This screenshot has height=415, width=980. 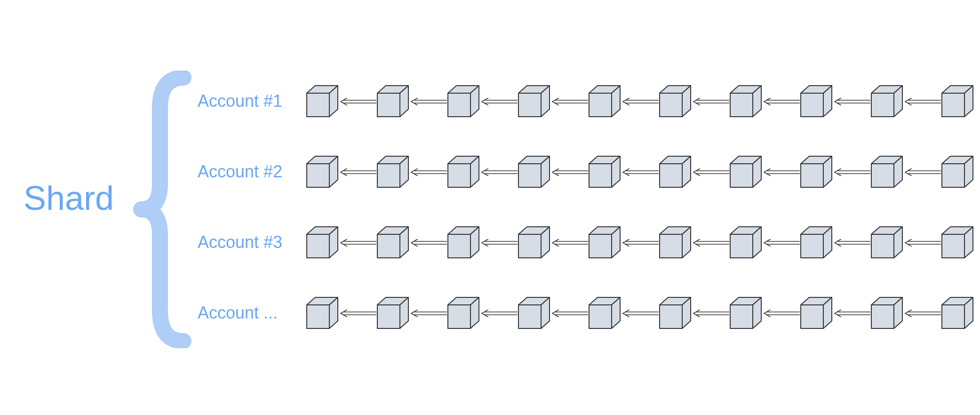 What do you see at coordinates (162, 209) in the screenshot?
I see `brace-icon` at bounding box center [162, 209].